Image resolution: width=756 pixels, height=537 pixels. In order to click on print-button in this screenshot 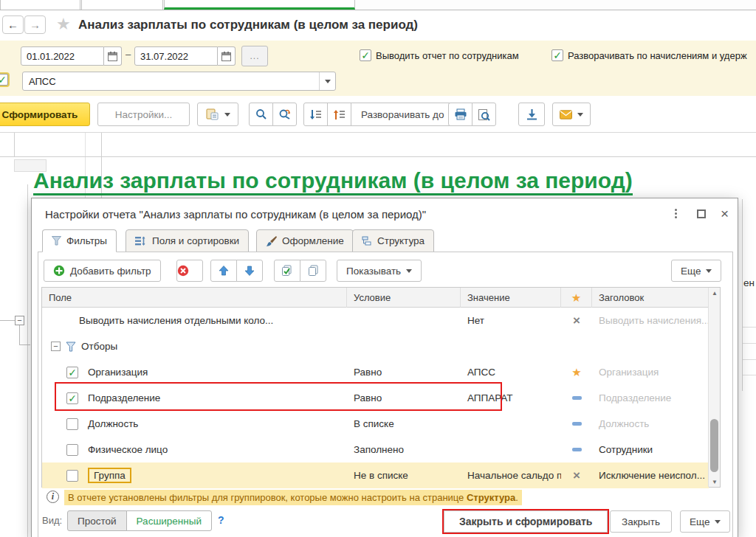, I will do `click(461, 114)`.